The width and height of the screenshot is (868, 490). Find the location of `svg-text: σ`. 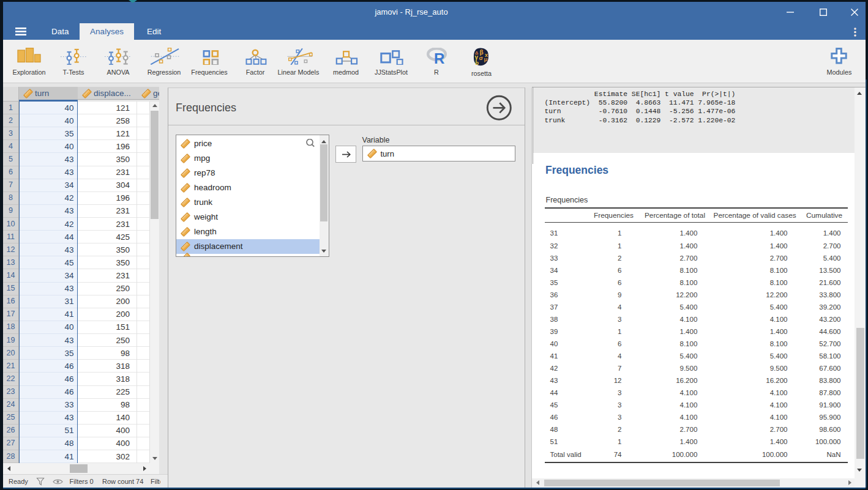

svg-text: σ is located at coordinates (481, 58).